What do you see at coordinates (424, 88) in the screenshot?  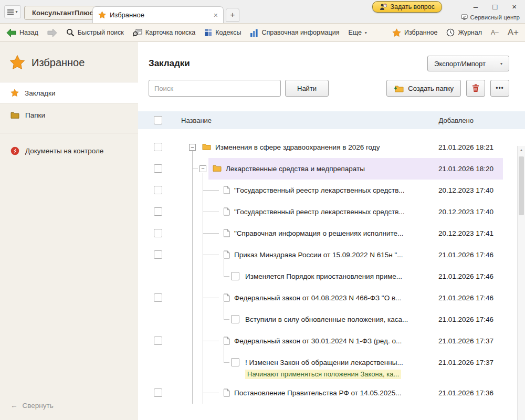 I see `create-folder-button: Создать папку` at bounding box center [424, 88].